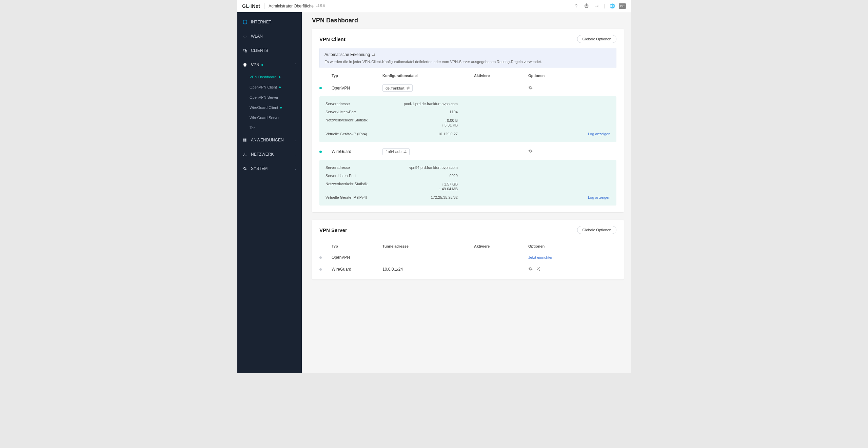 The width and height of the screenshot is (868, 448). Describe the element at coordinates (270, 118) in the screenshot. I see `sidebar-item-wireguard-server: WireGuard Server` at that location.